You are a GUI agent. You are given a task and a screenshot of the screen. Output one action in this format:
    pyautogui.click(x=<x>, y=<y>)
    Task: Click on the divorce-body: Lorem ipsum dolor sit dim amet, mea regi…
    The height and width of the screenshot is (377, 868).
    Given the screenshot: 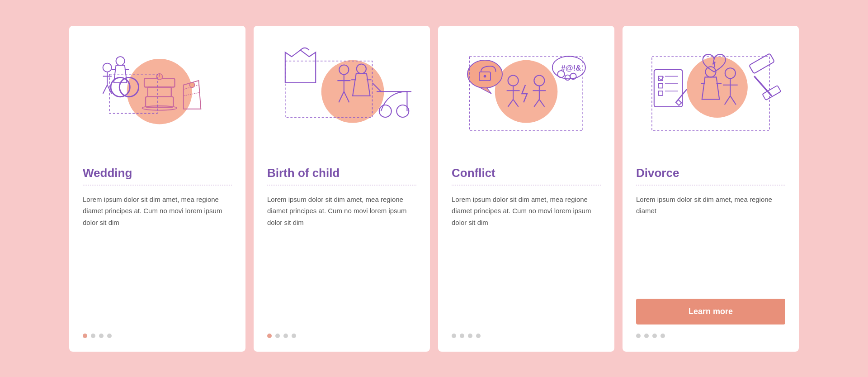 What is the action you would take?
    pyautogui.click(x=711, y=242)
    